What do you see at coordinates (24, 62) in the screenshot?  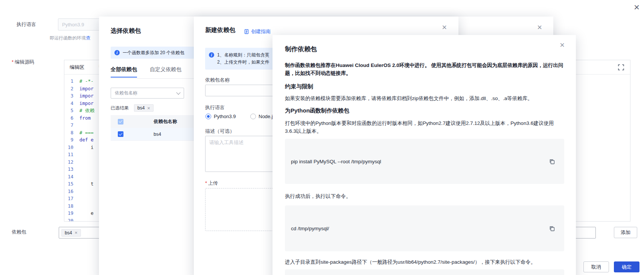 I see `source-label-text: 编辑源码` at bounding box center [24, 62].